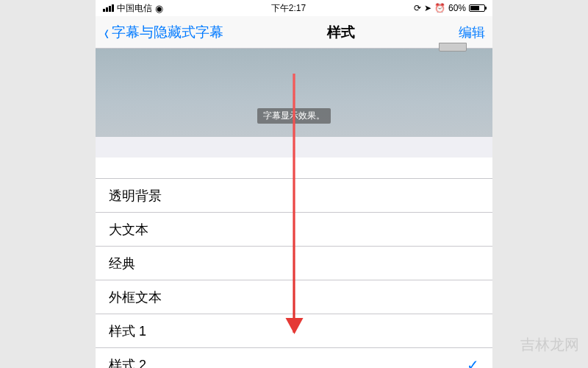 Image resolution: width=588 pixels, height=368 pixels. Describe the element at coordinates (168, 32) in the screenshot. I see `back-label: 字幕与隐藏式字幕` at that location.